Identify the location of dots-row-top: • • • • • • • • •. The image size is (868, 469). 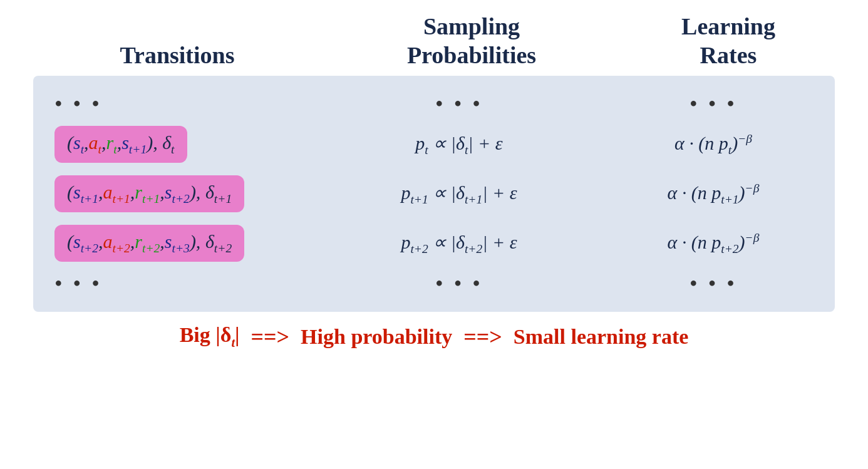
(434, 104).